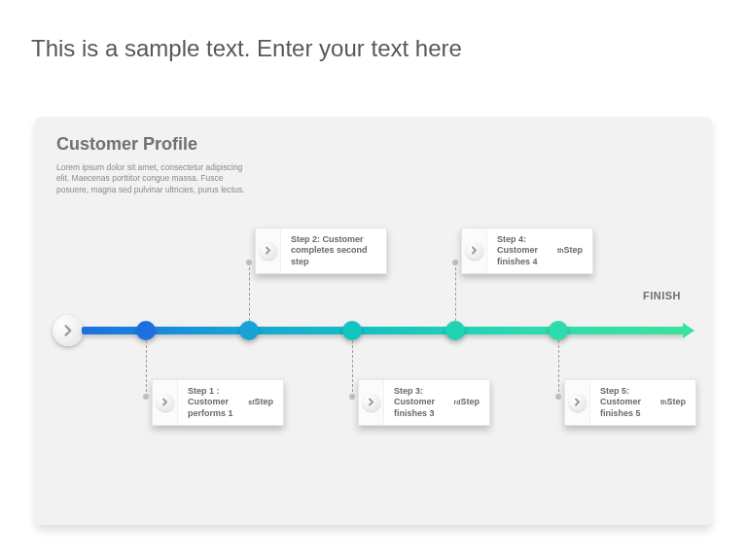  What do you see at coordinates (374, 49) in the screenshot?
I see `title-area: This is a sample text. Enter your text h…` at bounding box center [374, 49].